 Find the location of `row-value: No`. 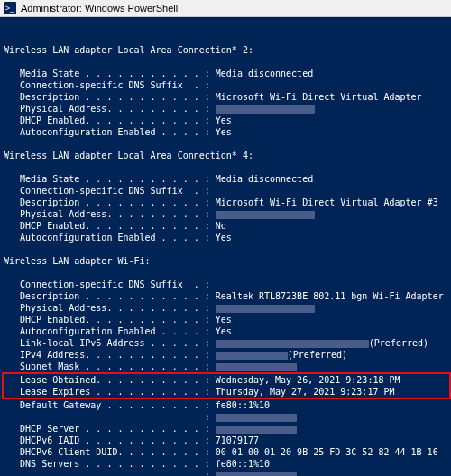

row-value: No is located at coordinates (334, 225).